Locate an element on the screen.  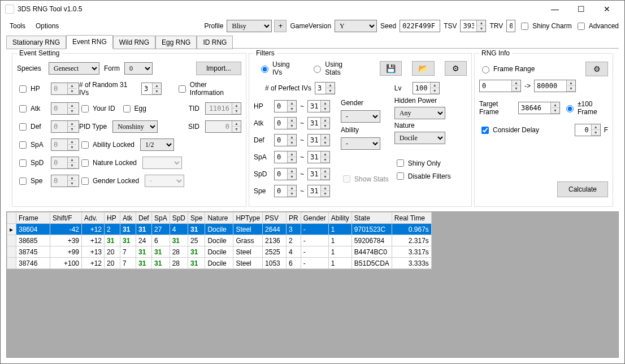
table-row: 38685+39+1231312463125DocileGrass21362-1… is located at coordinates (219, 241).